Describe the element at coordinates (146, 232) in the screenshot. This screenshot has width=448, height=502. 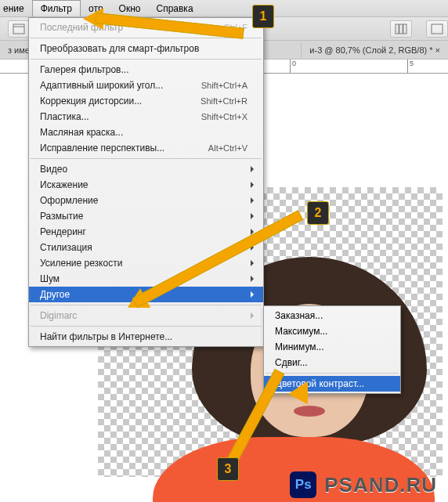
I see `menu-render: Рендеринг` at that location.